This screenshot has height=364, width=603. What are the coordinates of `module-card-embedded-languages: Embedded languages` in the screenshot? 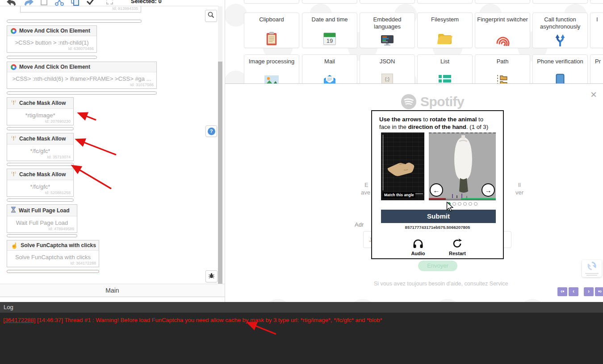 It's located at (387, 30).